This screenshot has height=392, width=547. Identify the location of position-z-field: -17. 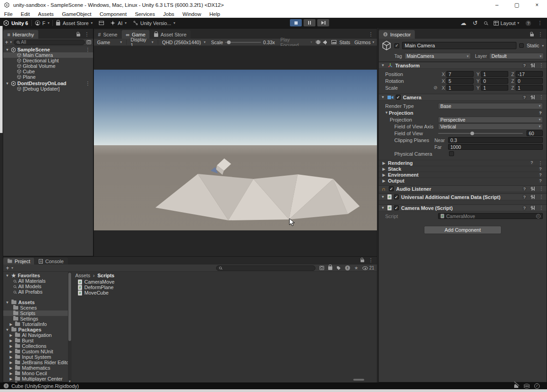
(529, 74).